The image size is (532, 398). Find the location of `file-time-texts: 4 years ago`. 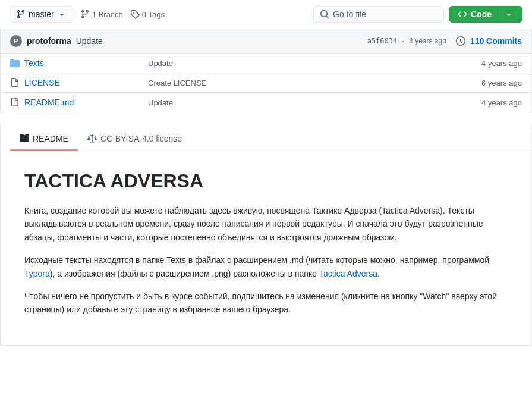

file-time-texts: 4 years ago is located at coordinates (486, 63).